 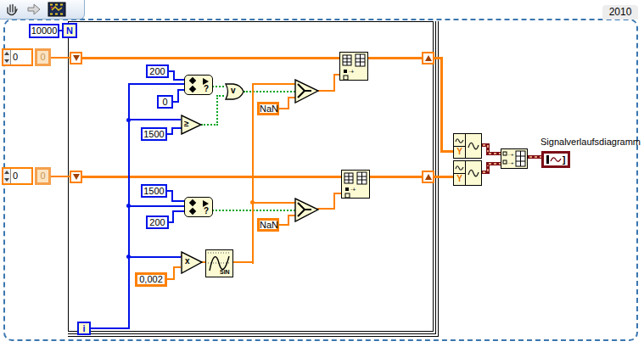 I want to click on wire-sr1-down, so click(x=441, y=105).